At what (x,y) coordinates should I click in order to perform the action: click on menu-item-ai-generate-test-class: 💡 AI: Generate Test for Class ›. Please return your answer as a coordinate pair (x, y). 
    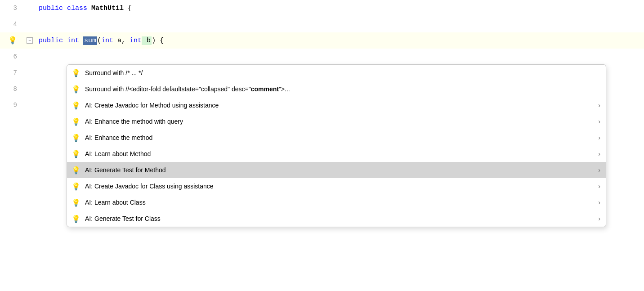
    Looking at the image, I should click on (336, 219).